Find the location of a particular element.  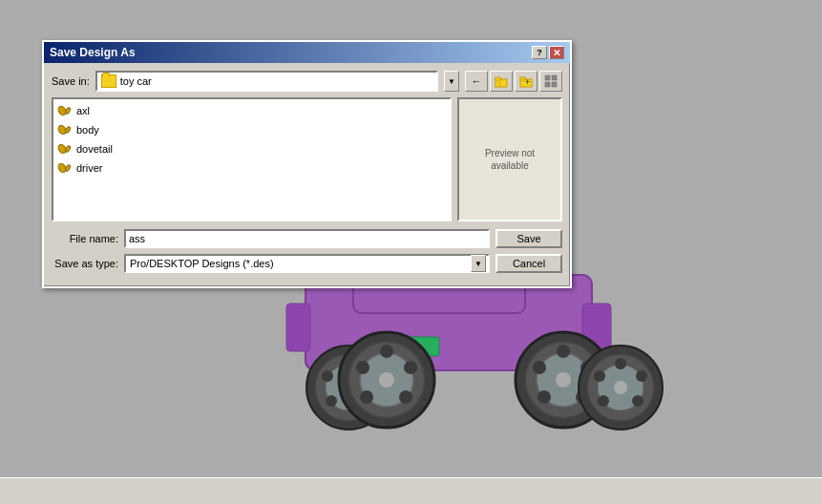

new-folder-button: + is located at coordinates (526, 81).